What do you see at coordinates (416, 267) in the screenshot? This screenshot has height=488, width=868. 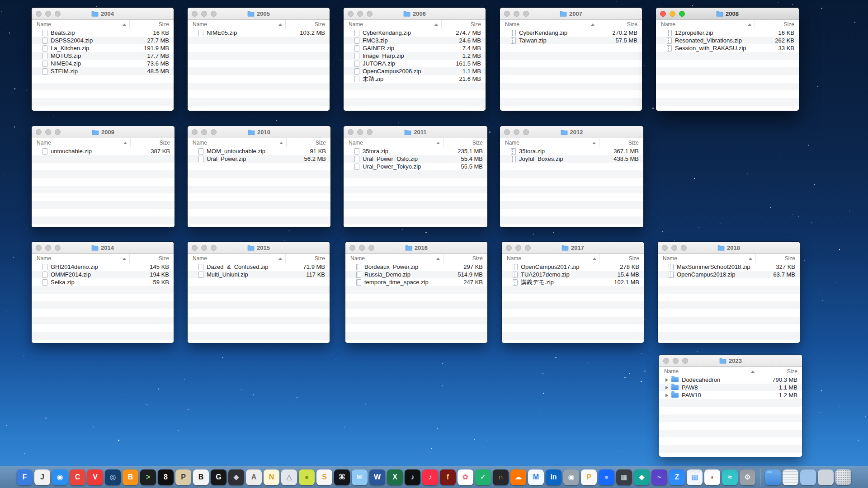 I see `file-row: Bordeaux_Power.zip297 KB` at bounding box center [416, 267].